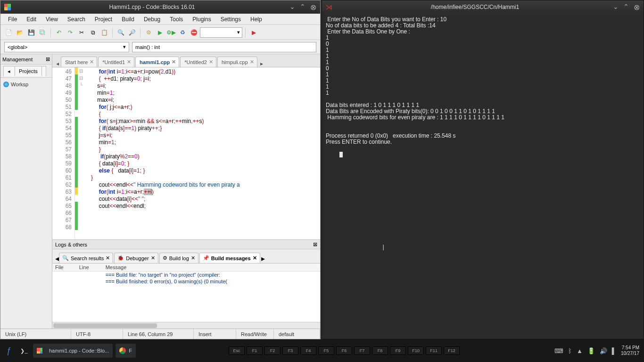 This screenshot has height=362, width=644. I want to click on volume-icon: 🔊, so click(603, 351).